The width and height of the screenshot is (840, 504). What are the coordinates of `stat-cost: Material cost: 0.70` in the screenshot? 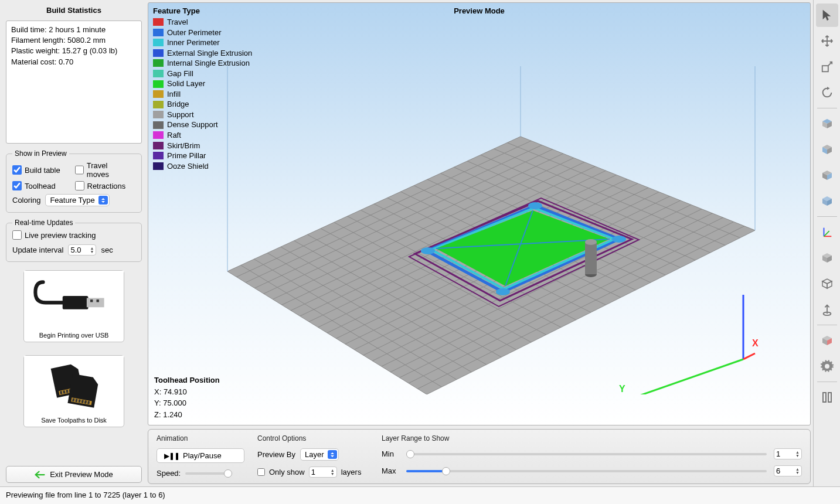 It's located at (74, 62).